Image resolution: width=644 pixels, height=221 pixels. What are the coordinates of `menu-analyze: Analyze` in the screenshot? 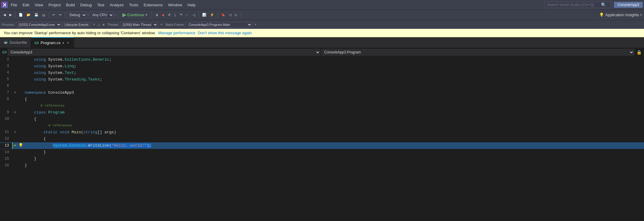 It's located at (117, 5).